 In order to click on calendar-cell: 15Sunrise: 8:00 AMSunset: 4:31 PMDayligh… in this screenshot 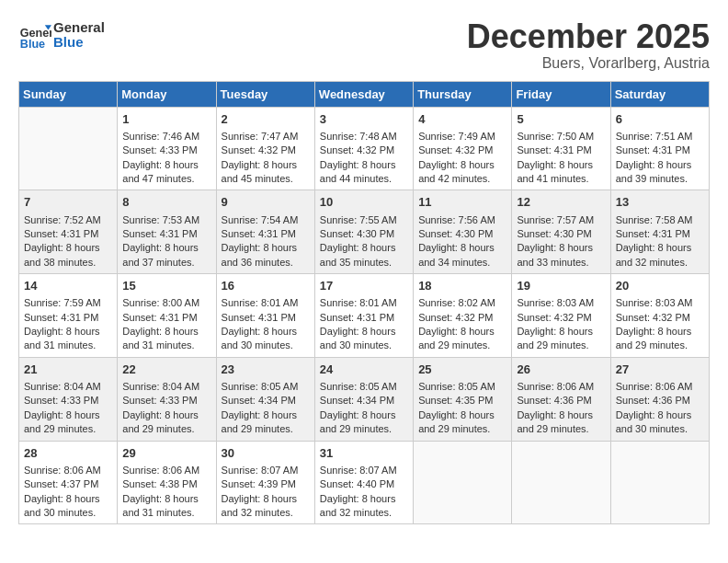, I will do `click(167, 316)`.